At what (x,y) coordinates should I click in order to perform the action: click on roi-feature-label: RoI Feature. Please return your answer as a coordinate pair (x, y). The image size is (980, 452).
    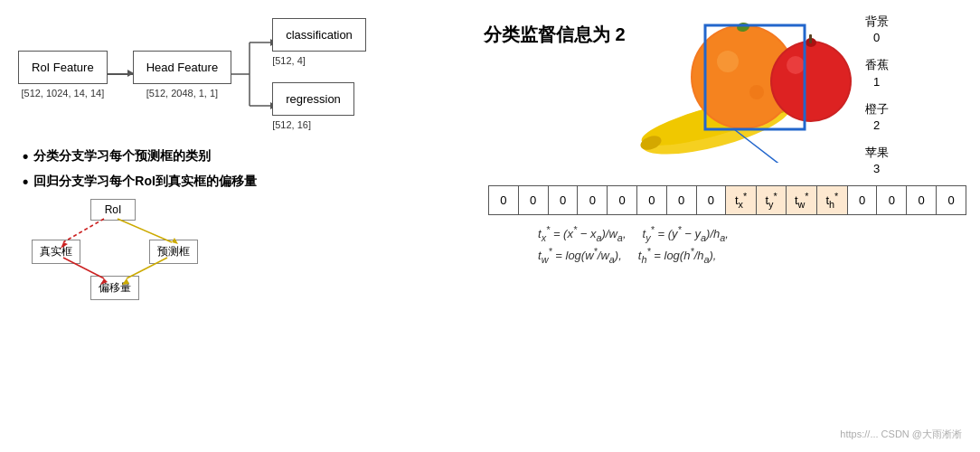
    Looking at the image, I should click on (63, 67).